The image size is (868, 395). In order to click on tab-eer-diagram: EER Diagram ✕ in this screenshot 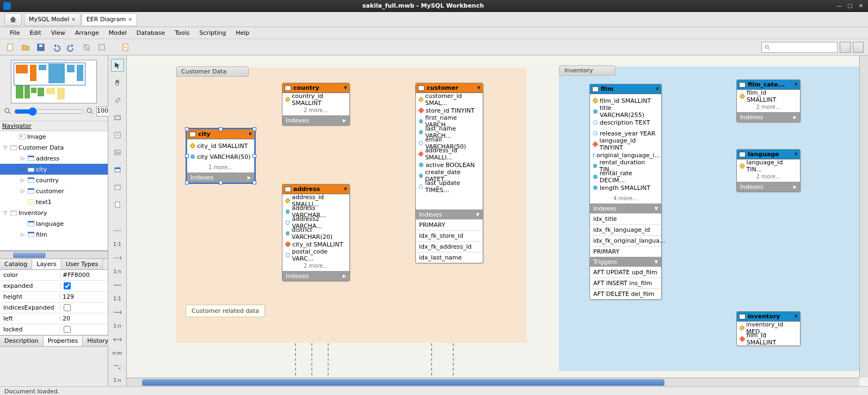, I will do `click(109, 20)`.